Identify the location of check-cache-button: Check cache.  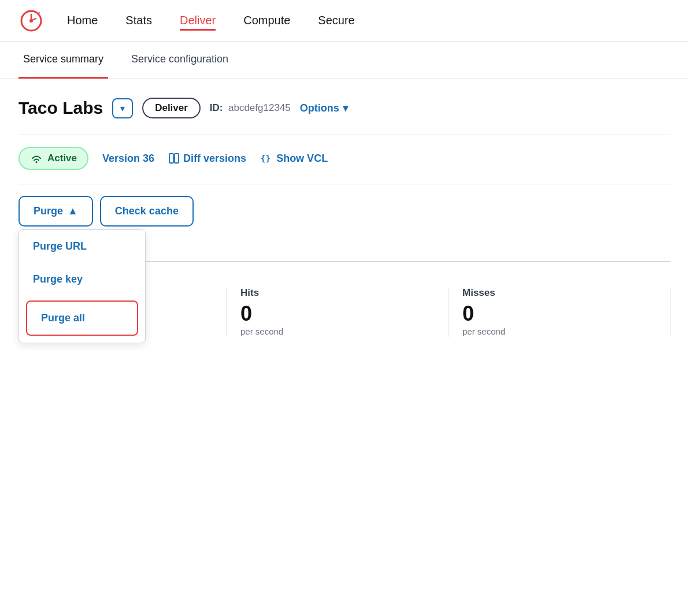
(147, 211).